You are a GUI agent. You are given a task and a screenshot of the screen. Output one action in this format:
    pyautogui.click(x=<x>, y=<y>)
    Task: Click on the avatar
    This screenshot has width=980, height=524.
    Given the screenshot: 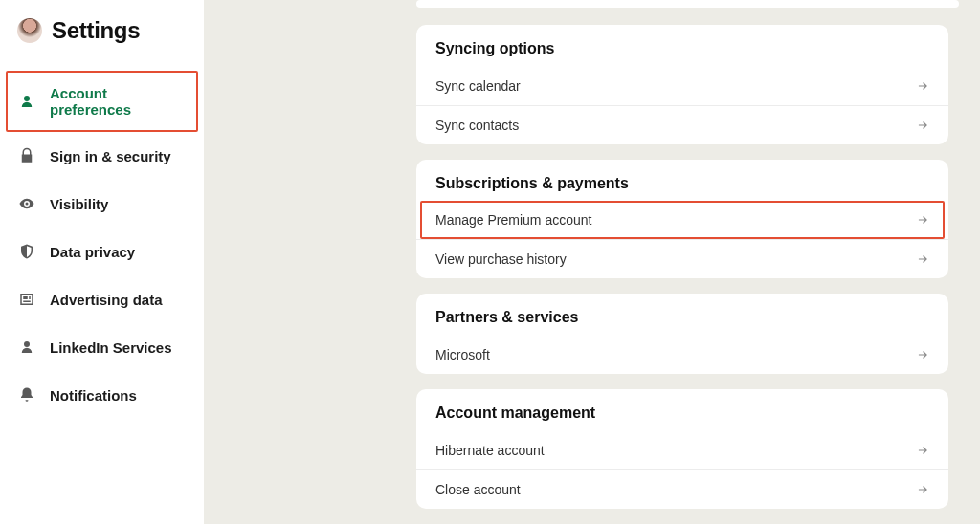 What is the action you would take?
    pyautogui.click(x=30, y=31)
    